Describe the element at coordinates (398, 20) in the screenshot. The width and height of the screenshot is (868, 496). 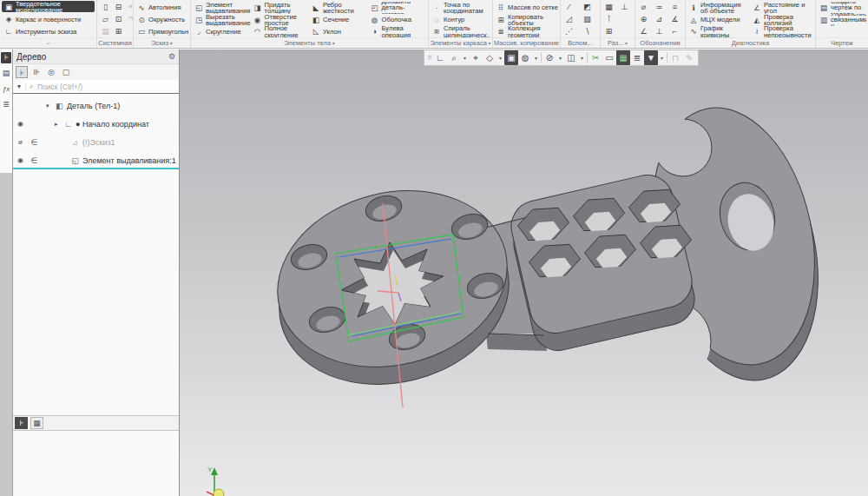
I see `ribbon-button-shell: ◍Оболочка` at that location.